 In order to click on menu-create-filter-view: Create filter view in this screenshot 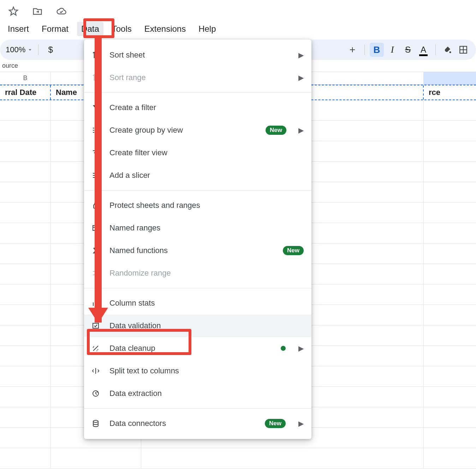, I will do `click(198, 153)`.